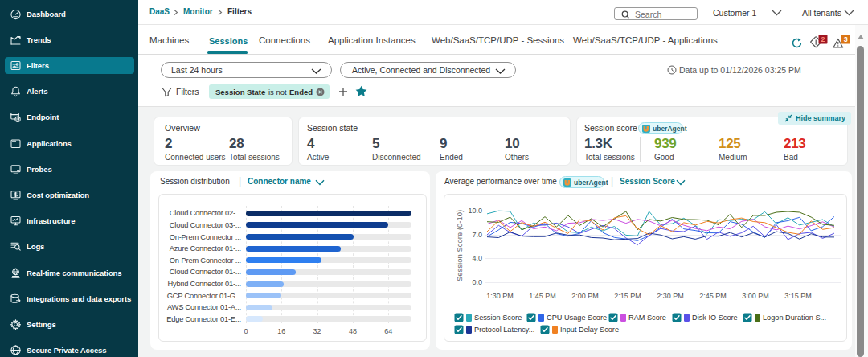 Image resolution: width=868 pixels, height=357 pixels. I want to click on svg-text: 2, so click(823, 39).